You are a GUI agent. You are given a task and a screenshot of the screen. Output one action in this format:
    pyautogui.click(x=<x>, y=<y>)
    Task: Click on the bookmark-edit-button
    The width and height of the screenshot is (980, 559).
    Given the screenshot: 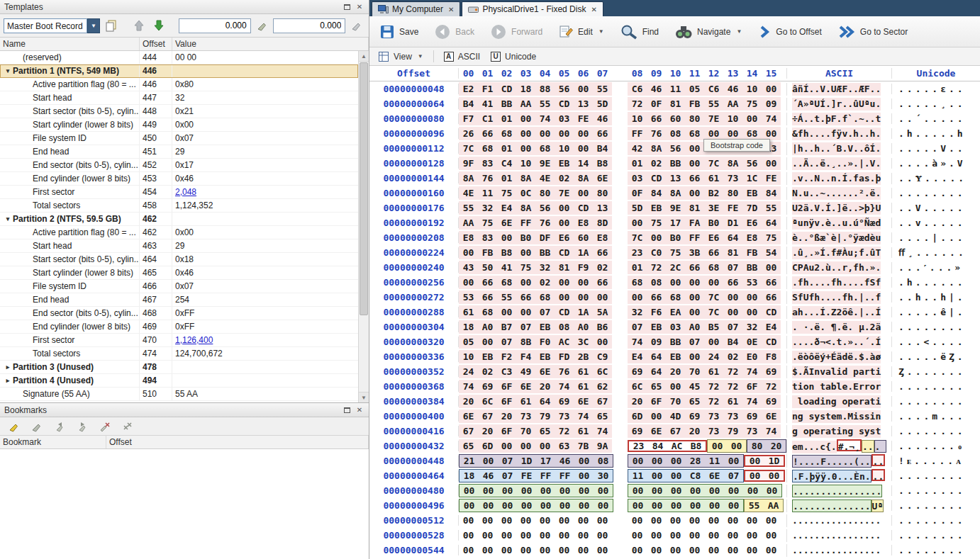 What is the action you would take?
    pyautogui.click(x=37, y=427)
    